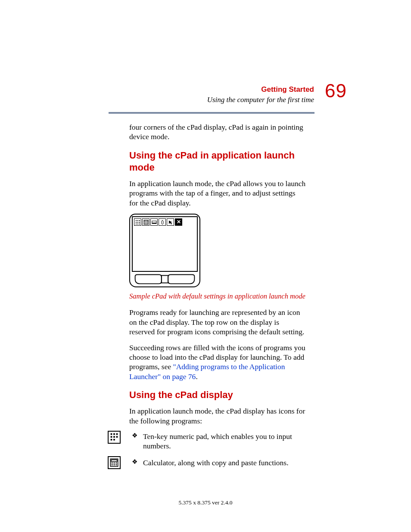 This screenshot has height=532, width=411. I want to click on page-footer: 5.375 x 8.375 ver 2.4.0, so click(206, 503).